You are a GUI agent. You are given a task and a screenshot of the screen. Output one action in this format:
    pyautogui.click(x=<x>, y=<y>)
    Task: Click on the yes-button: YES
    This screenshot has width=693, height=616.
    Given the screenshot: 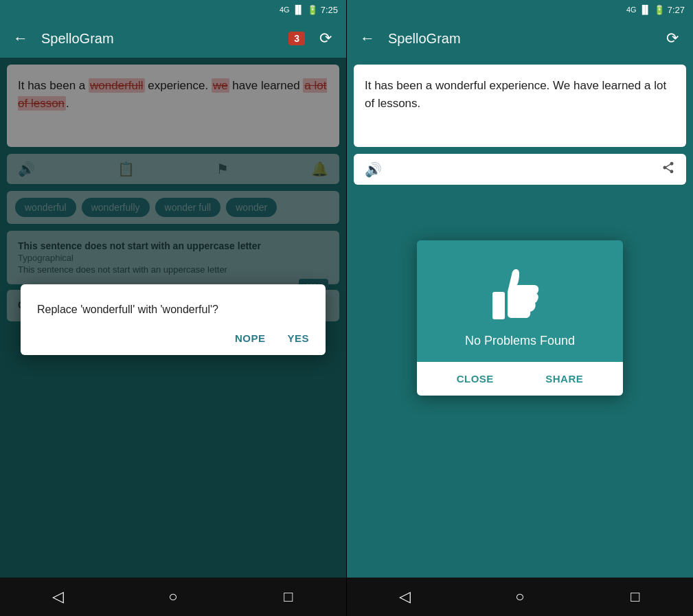 What is the action you would take?
    pyautogui.click(x=298, y=338)
    